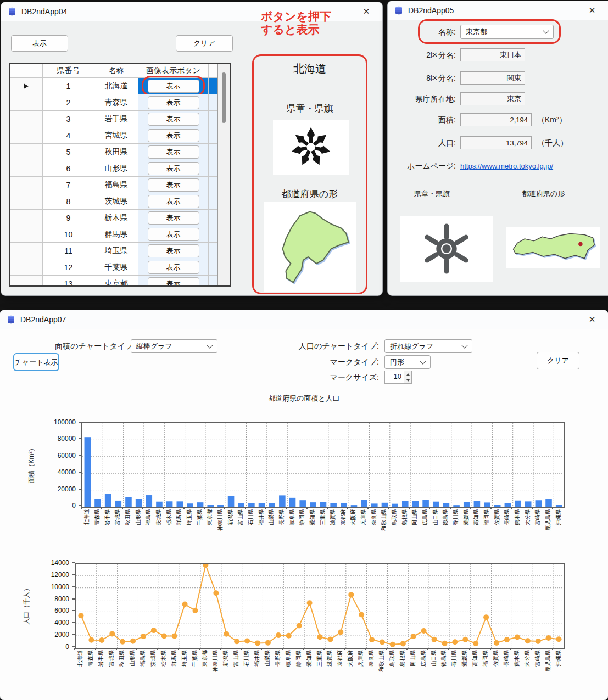 The image size is (608, 700). What do you see at coordinates (69, 71) in the screenshot?
I see `column-header: 県番号` at bounding box center [69, 71].